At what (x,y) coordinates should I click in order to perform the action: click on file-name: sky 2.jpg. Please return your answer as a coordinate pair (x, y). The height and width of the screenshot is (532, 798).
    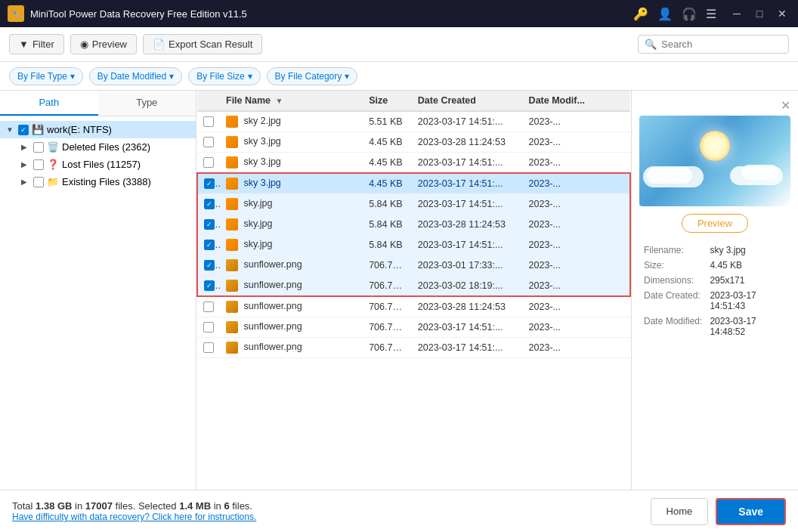
    Looking at the image, I should click on (261, 121).